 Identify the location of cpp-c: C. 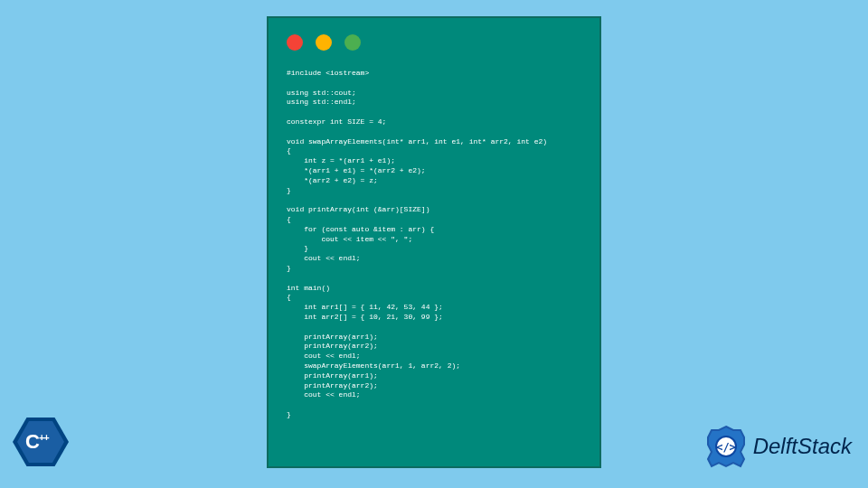
(33, 441).